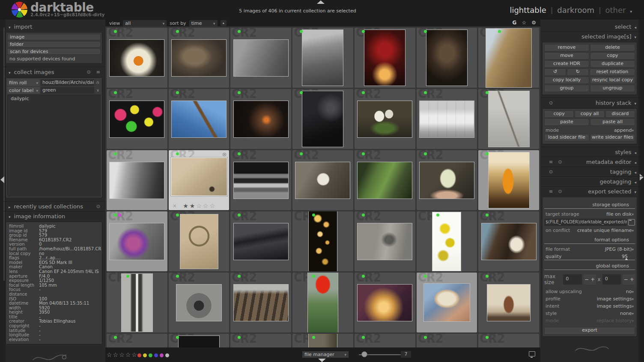 The image size is (644, 362). What do you see at coordinates (629, 279) in the screenshot?
I see `height-stepper: −+` at bounding box center [629, 279].